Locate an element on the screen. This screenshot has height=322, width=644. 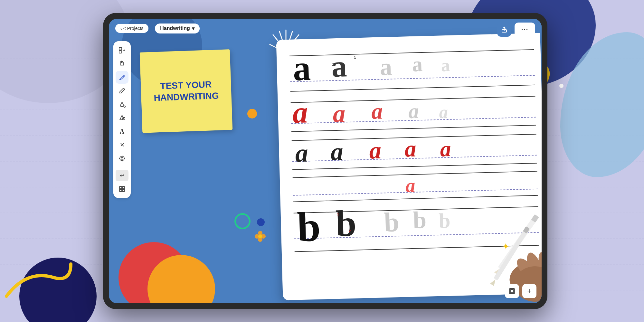
left-toolbar: A ✕ ↩ is located at coordinates (122, 120).